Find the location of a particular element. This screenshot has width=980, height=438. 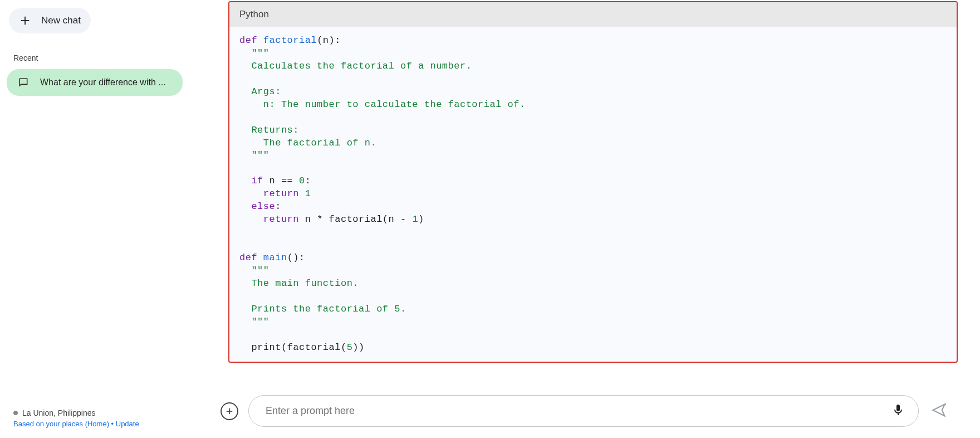

location-dot-icon is located at coordinates (16, 413).